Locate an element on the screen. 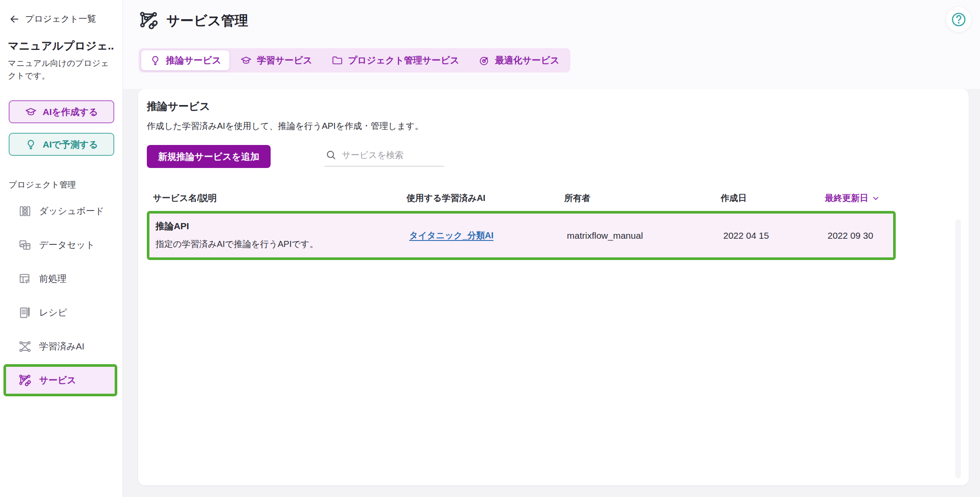 Image resolution: width=980 pixels, height=497 pixels. create-ai-label: AIを作成する is located at coordinates (70, 112).